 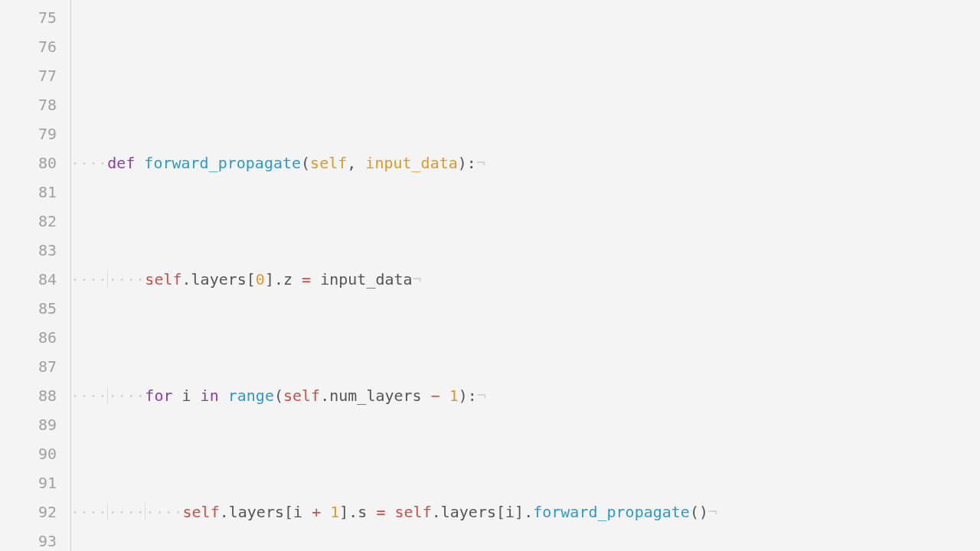 I want to click on line-number: 92, so click(x=28, y=512).